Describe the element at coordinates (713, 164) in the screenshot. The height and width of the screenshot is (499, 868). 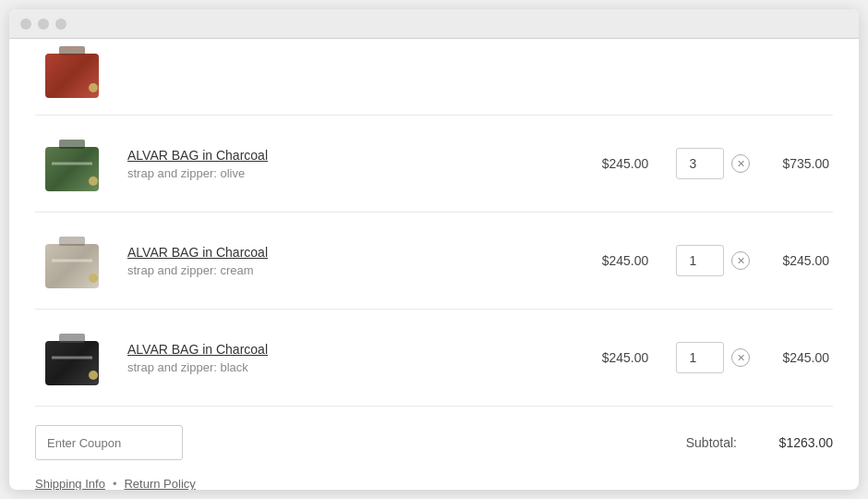
I see `item-qty-wrap-olive: ✕` at that location.